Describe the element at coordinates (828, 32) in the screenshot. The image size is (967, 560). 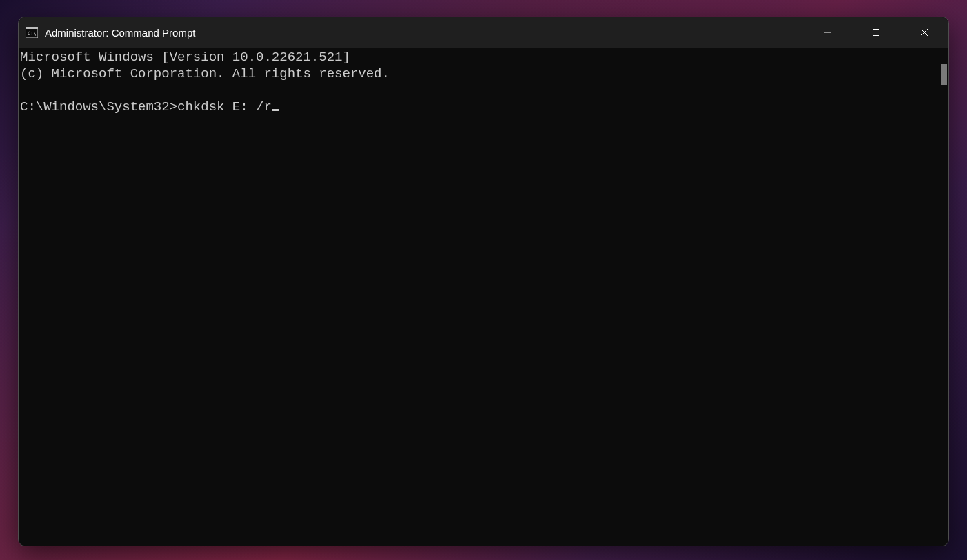
I see `minimize-icon` at that location.